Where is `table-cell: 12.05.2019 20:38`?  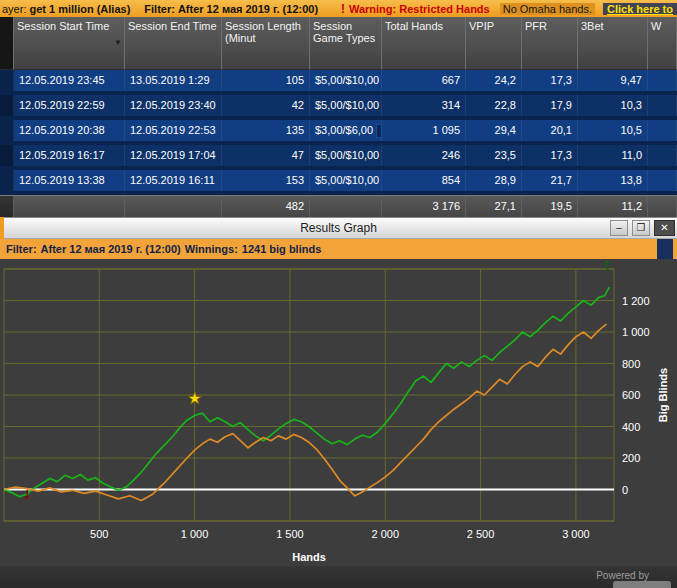
table-cell: 12.05.2019 20:38 is located at coordinates (70, 130).